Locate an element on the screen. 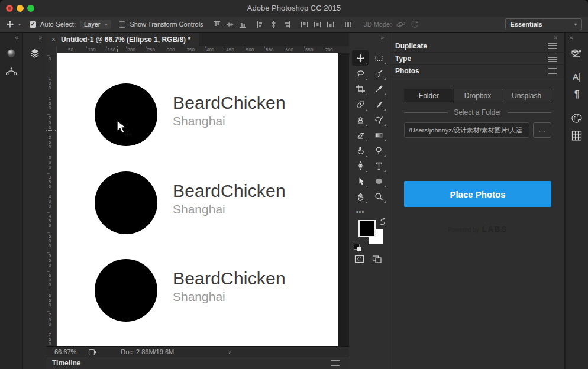 The image size is (588, 369). close-tab-icon: × is located at coordinates (53, 40).